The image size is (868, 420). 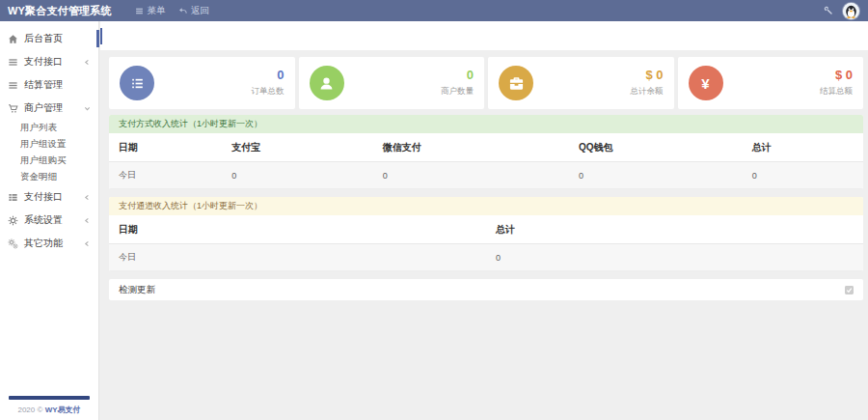 I want to click on stat-card-orders: 0 订单总数, so click(x=203, y=83).